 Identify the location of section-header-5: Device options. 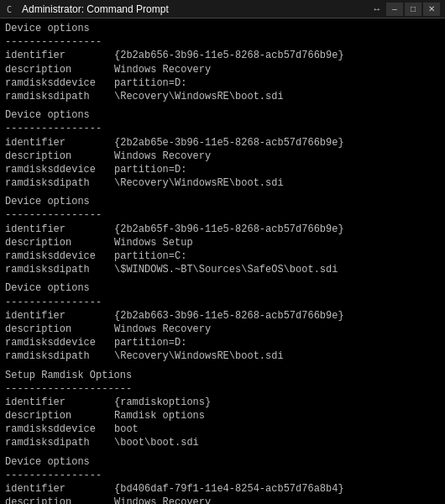
(222, 462).